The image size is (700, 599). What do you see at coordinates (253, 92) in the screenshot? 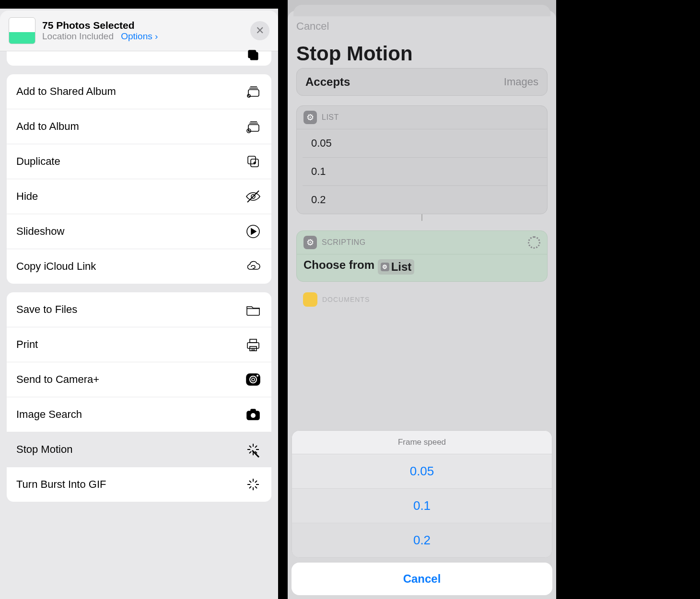
I see `shared-album-icon` at bounding box center [253, 92].